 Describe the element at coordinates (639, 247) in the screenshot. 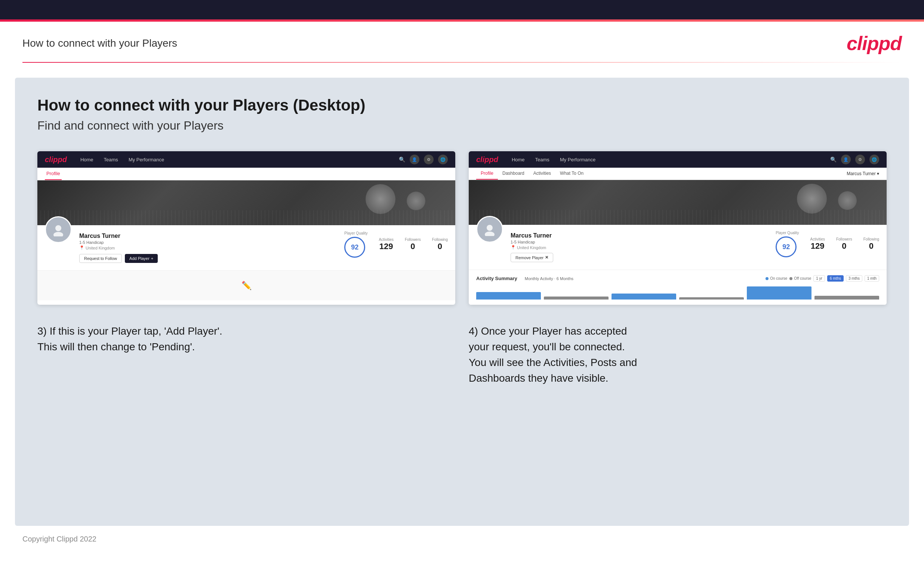

I see `right-player-location: 📍 United Kingdom` at that location.